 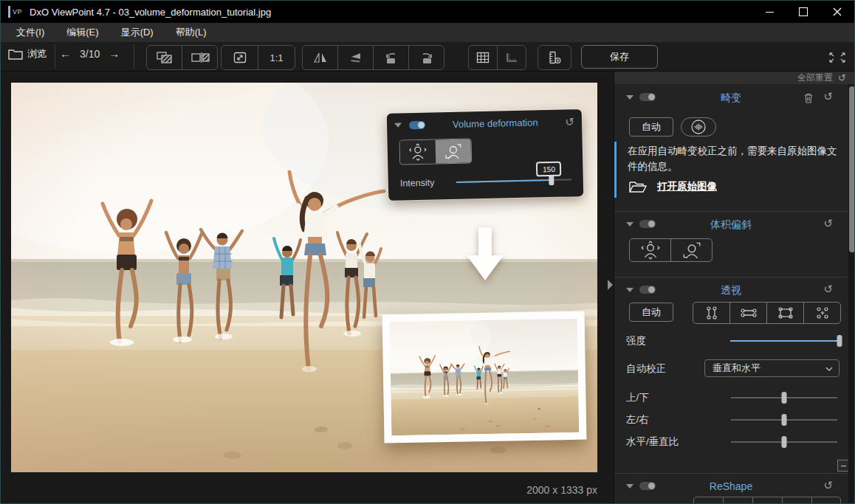 What do you see at coordinates (418, 152) in the screenshot?
I see `volume-horizontal-mode` at bounding box center [418, 152].